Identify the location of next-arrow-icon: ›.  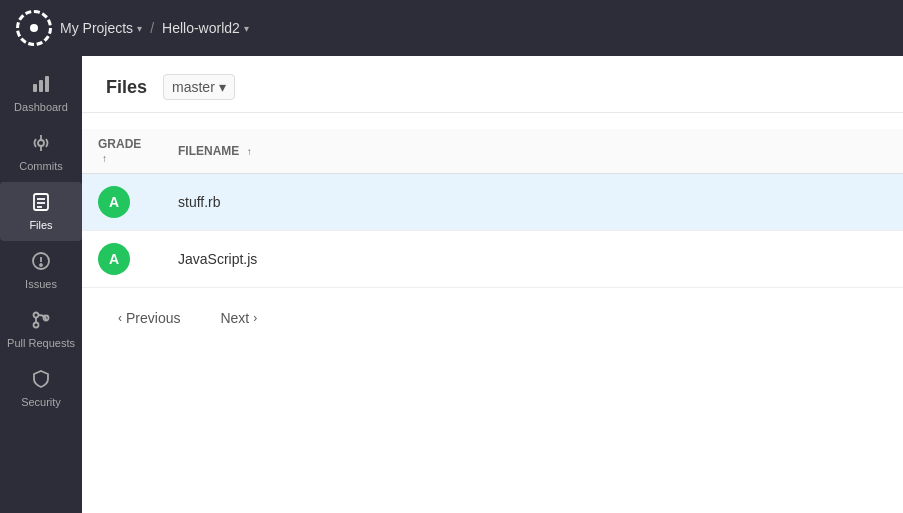
(255, 318).